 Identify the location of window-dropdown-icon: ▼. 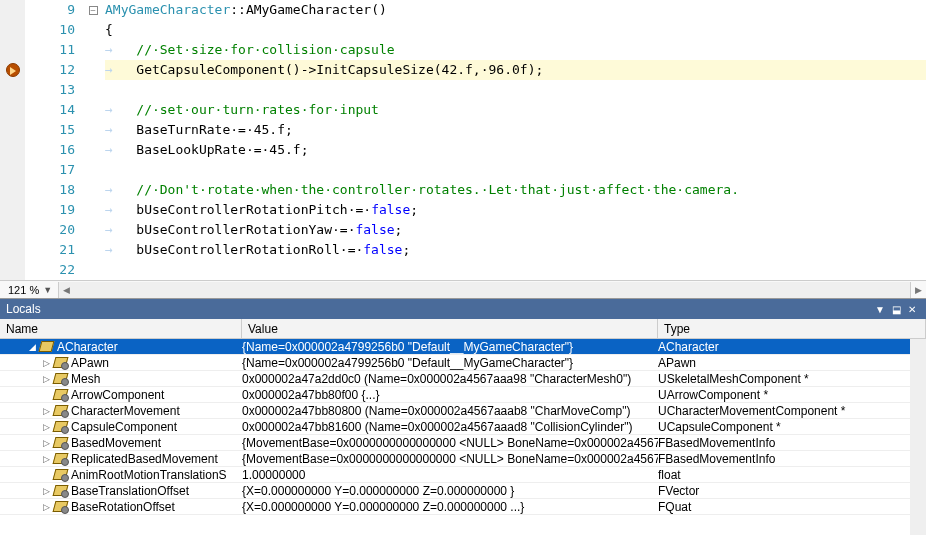
(880, 310).